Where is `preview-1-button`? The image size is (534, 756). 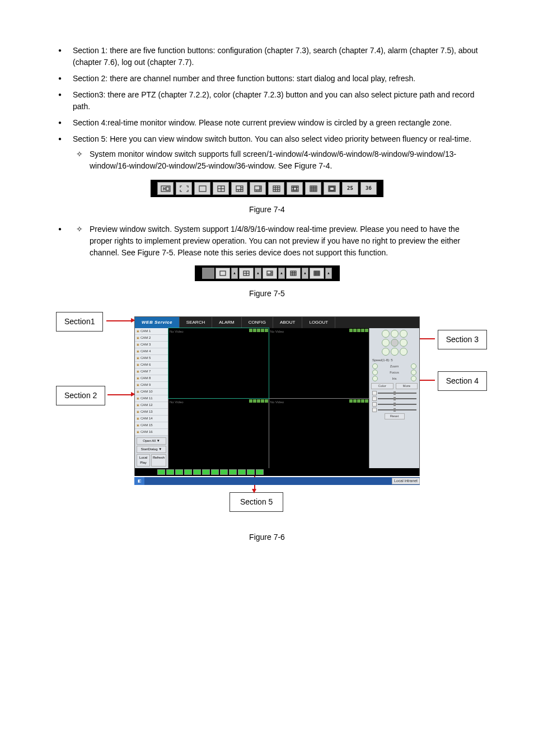 preview-1-button is located at coordinates (223, 273).